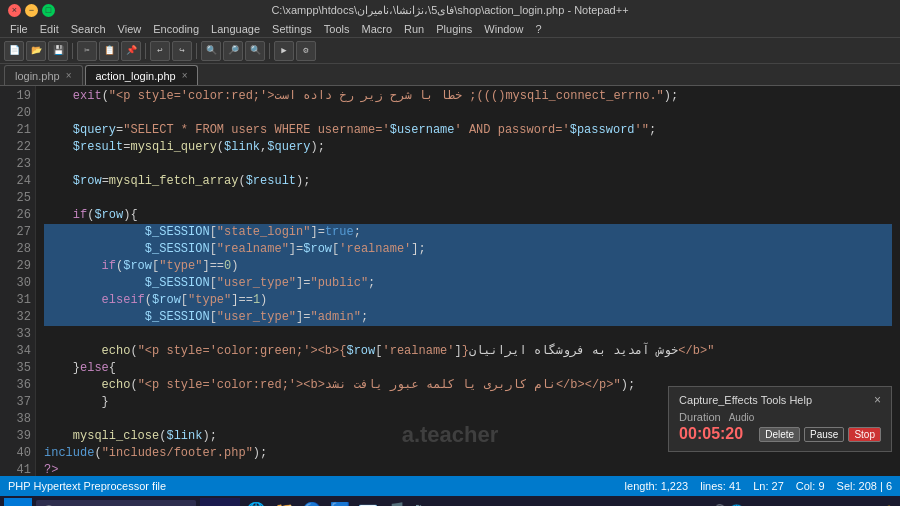 The height and width of the screenshot is (506, 900). What do you see at coordinates (720, 486) in the screenshot?
I see `status-lines: lines: 41` at bounding box center [720, 486].